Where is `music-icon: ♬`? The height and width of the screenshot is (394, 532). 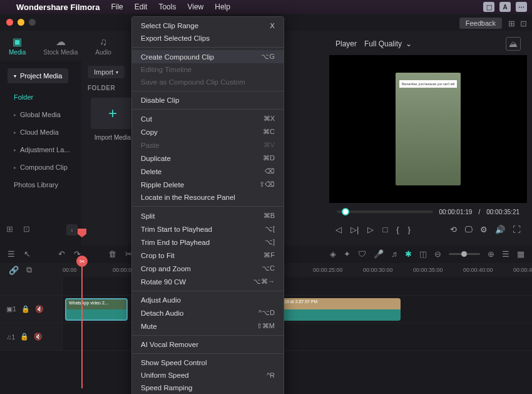 music-icon: ♬ is located at coordinates (394, 254).